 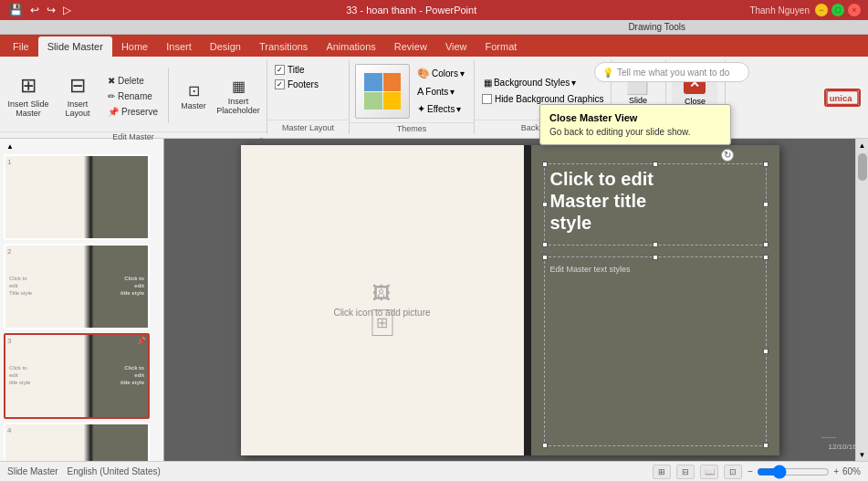 I want to click on reading-view-btn: 📖, so click(x=709, y=472).